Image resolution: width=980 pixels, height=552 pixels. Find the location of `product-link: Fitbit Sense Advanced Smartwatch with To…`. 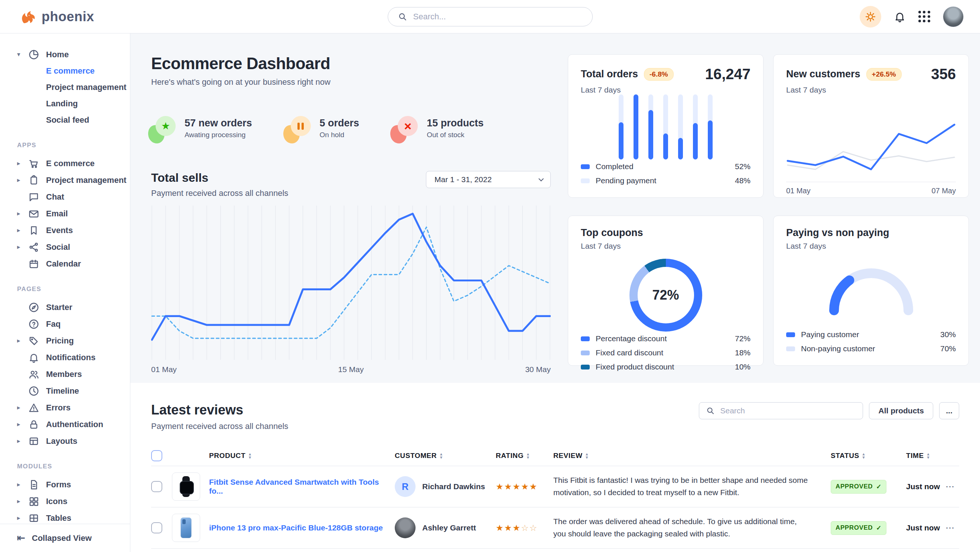

product-link: Fitbit Sense Advanced Smartwatch with To… is located at coordinates (302, 487).